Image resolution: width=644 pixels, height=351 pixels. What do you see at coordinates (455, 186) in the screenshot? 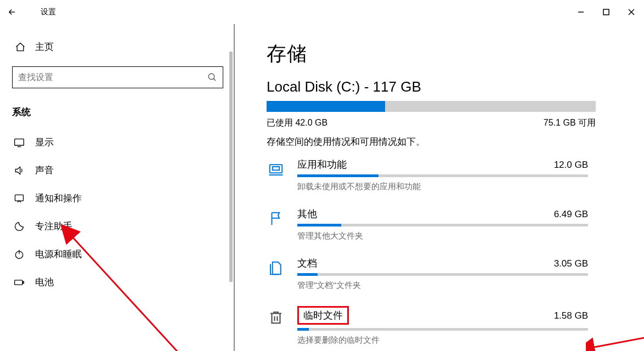
I see `category-subtitle: 卸载未使用或不想要的应用和功能` at bounding box center [455, 186].